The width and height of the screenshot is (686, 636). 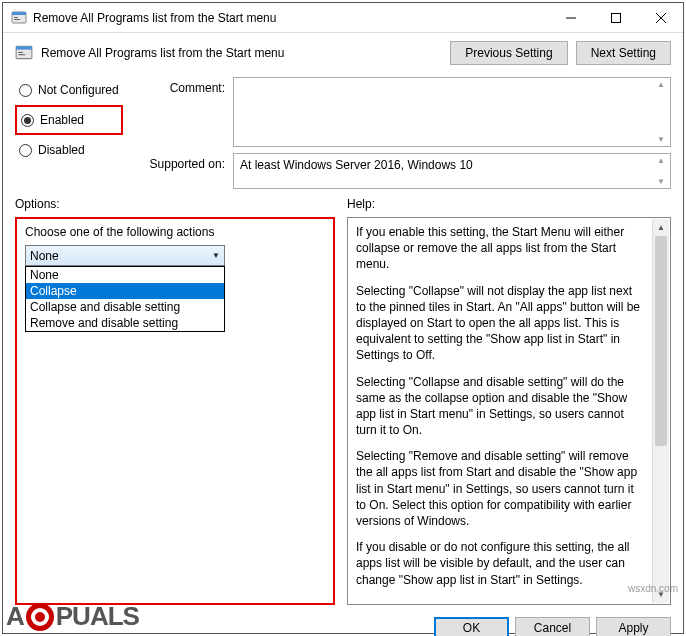 What do you see at coordinates (500, 248) in the screenshot?
I see `help-paragraph: If you enable this setting, the Start Me…` at bounding box center [500, 248].